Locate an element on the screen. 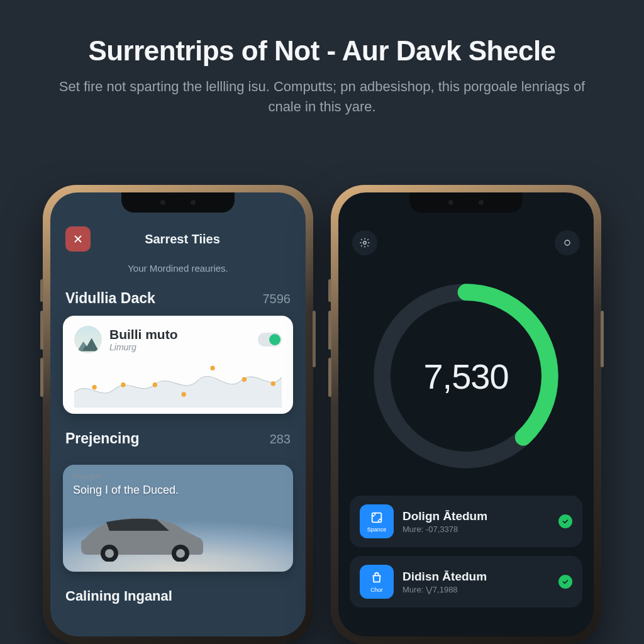 This screenshot has height=644, width=644. list-item: Spance Dolign Ātedum Mure: -07,3378 is located at coordinates (466, 521).